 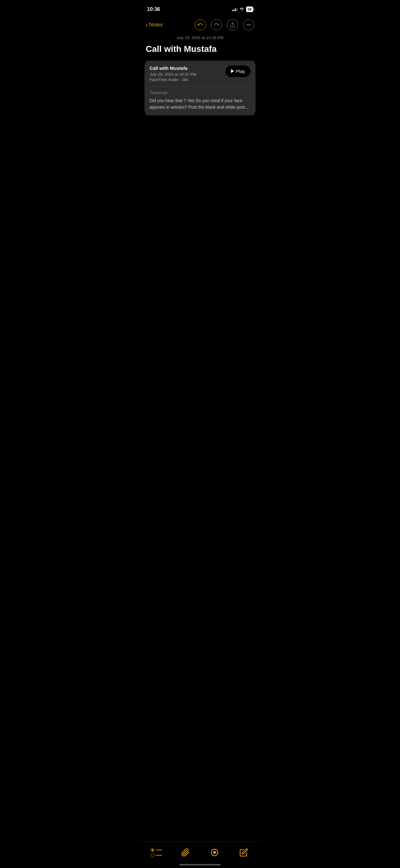 I want to click on status-icons: 59, so click(x=242, y=9).